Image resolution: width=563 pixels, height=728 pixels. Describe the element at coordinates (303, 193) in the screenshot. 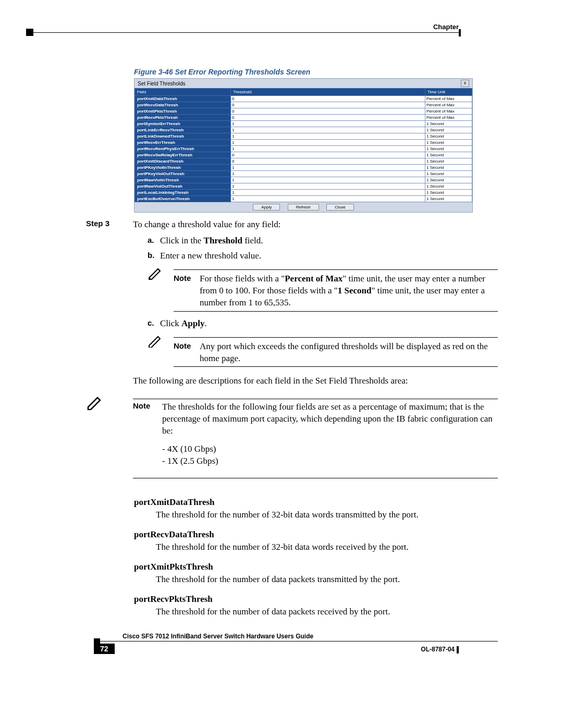

I see `table-row: portLocalLinkIntegThresh11 Second` at that location.